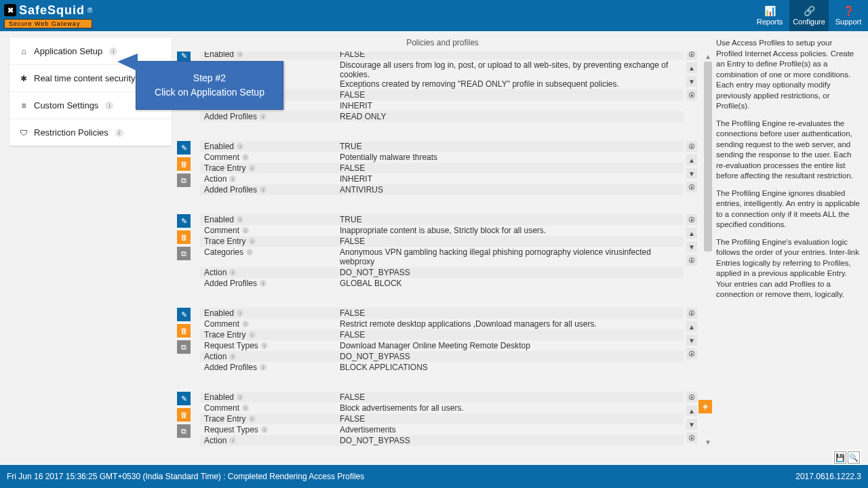  Describe the element at coordinates (510, 117) in the screenshot. I see `field-value: READ ONLY` at that location.